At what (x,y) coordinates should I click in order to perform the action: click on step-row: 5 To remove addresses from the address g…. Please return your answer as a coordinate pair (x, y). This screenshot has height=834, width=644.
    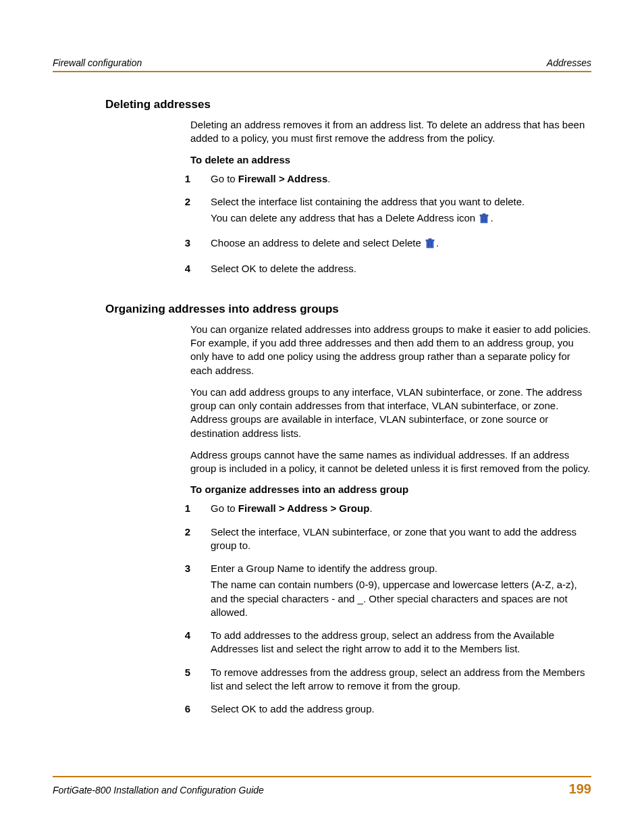
    Looking at the image, I should click on (374, 681).